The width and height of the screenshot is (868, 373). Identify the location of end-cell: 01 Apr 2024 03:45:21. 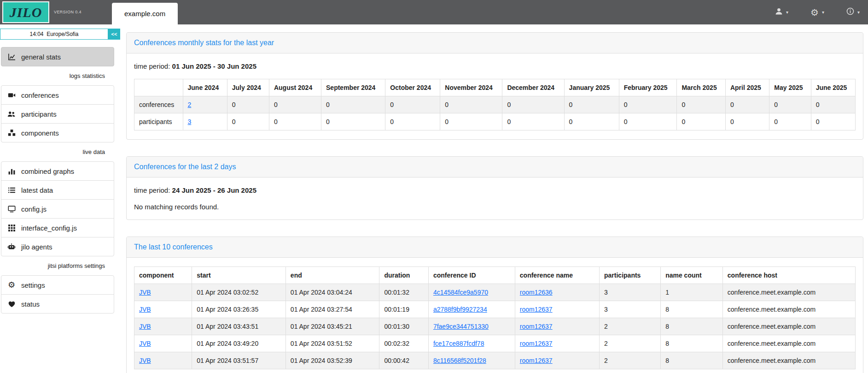
(332, 326).